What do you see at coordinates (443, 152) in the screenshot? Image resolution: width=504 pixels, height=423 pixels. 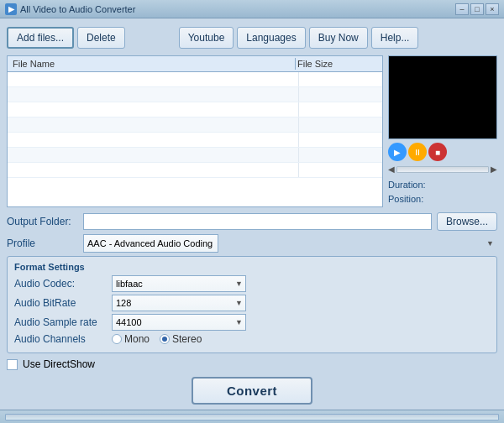 I see `player-controls: ▶ ⏸ ■` at bounding box center [443, 152].